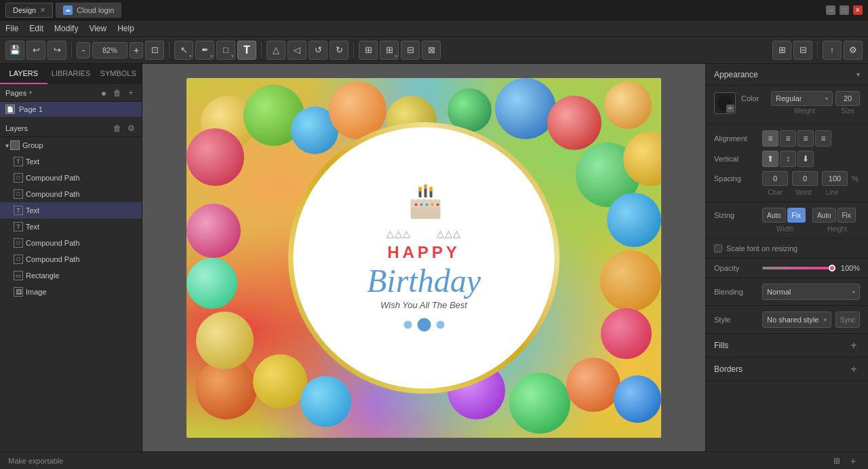 The width and height of the screenshot is (868, 469). What do you see at coordinates (848, 320) in the screenshot?
I see `sync-button: Sync` at bounding box center [848, 320].